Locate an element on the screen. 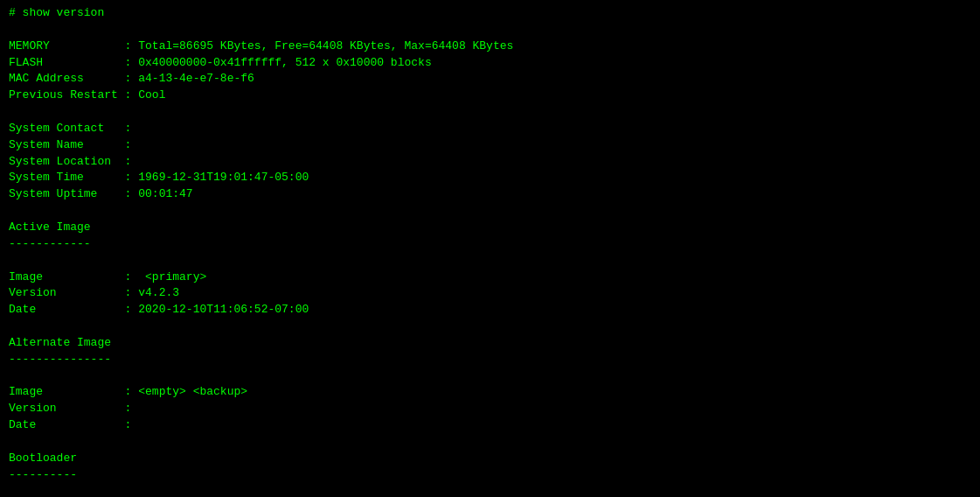 This screenshot has height=497, width=980. terminal-line: Version : v4.2.3 is located at coordinates (490, 294).